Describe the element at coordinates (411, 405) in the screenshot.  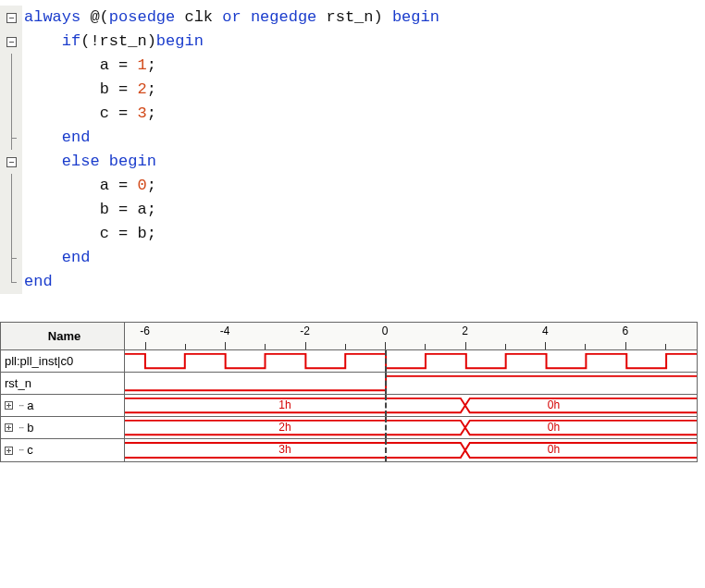
I see `signal-wave: 1h 0h` at that location.